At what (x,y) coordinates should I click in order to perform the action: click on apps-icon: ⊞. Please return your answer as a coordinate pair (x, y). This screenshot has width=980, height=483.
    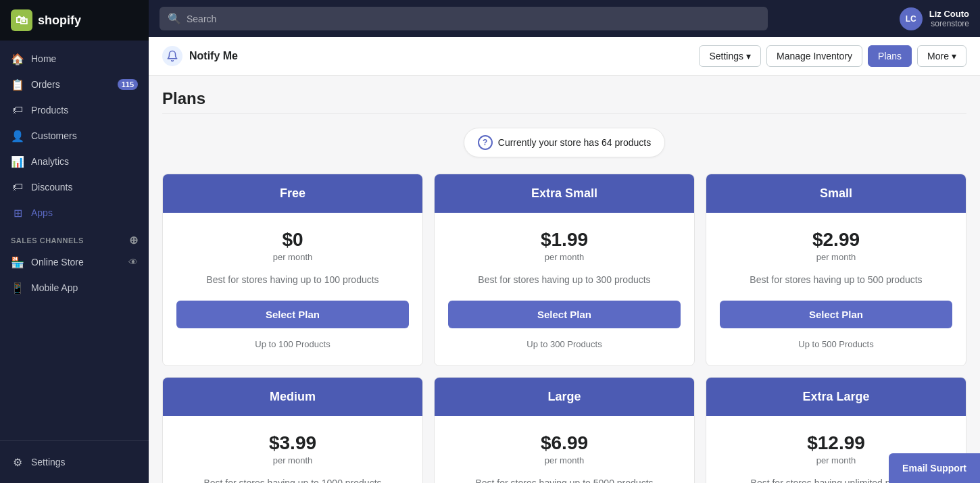
    Looking at the image, I should click on (18, 213).